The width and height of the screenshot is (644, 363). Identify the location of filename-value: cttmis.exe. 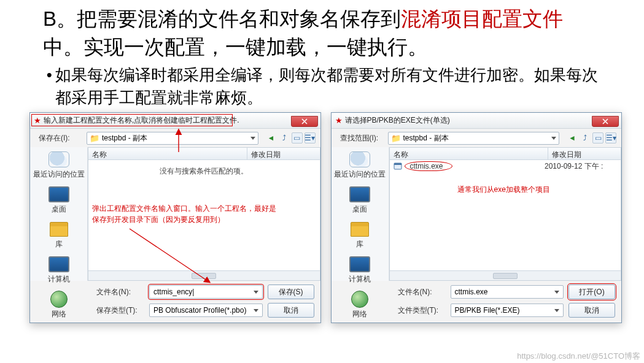
(471, 292).